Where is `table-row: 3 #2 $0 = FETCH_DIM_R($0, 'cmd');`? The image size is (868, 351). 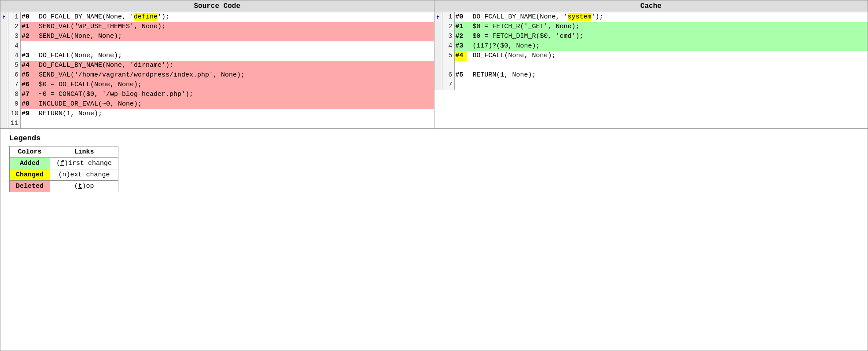
table-row: 3 #2 $0 = FETCH_DIM_R($0, 'cmd'); is located at coordinates (655, 37).